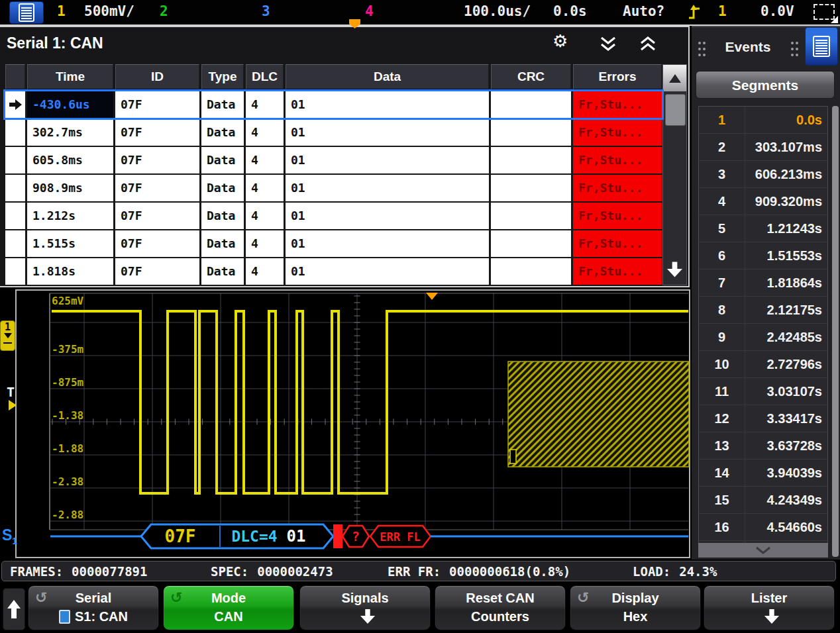 This screenshot has height=633, width=840. I want to click on col-header-crc: CRC, so click(531, 77).